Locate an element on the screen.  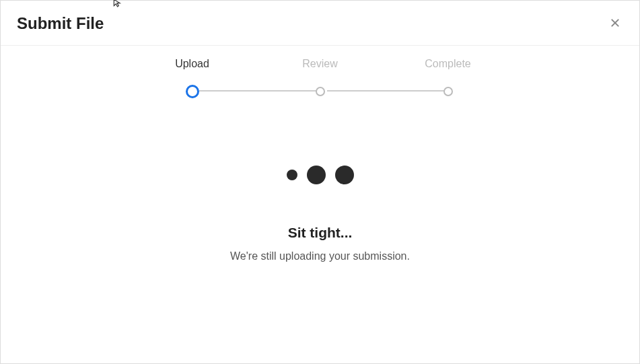
step-label: Upload is located at coordinates (192, 64).